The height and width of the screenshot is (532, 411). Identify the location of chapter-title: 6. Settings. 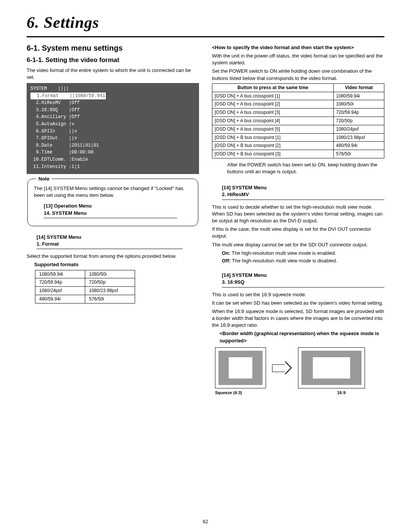
(206, 24).